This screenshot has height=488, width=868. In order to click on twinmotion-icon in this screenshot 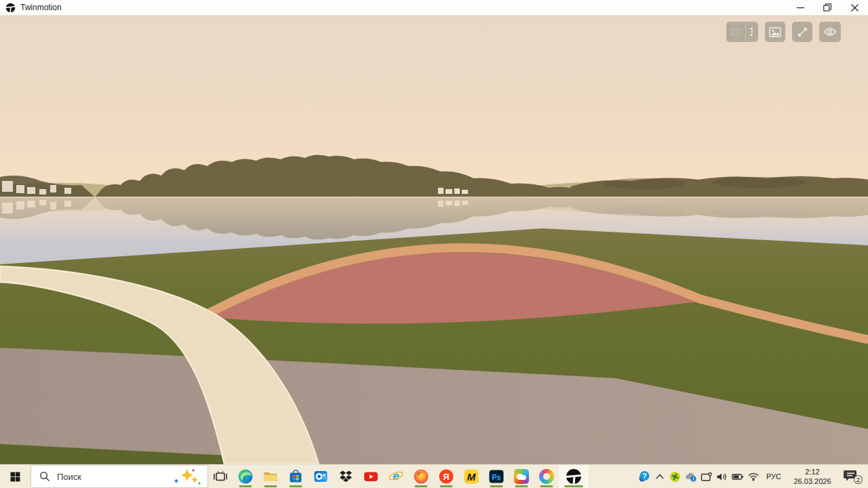, I will do `click(574, 476)`.